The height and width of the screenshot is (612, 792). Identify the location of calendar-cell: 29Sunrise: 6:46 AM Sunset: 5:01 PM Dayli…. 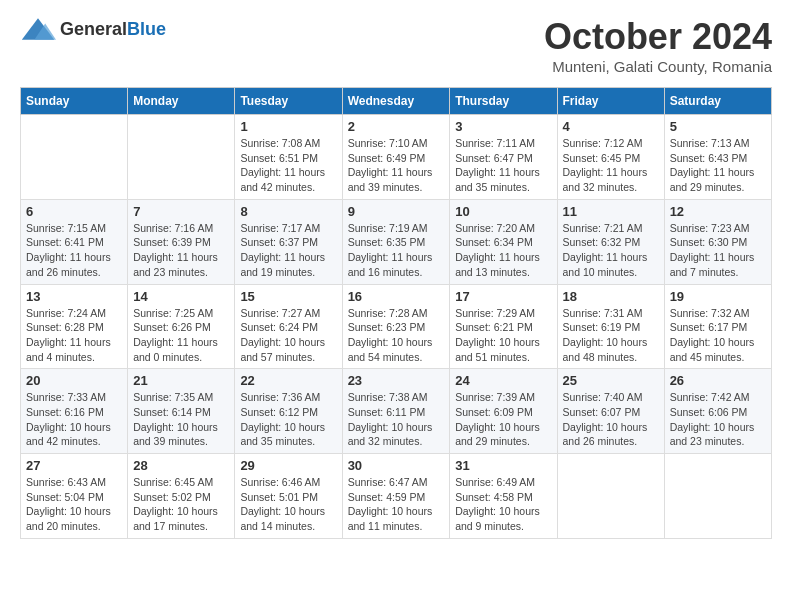
(288, 496).